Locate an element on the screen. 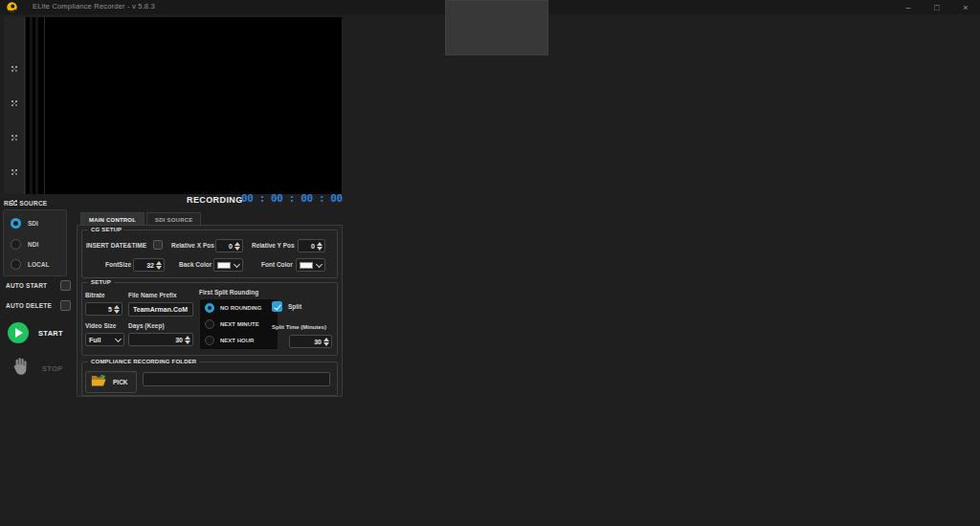  rec-source-group: SDI NDI LOCAL is located at coordinates (34, 243).